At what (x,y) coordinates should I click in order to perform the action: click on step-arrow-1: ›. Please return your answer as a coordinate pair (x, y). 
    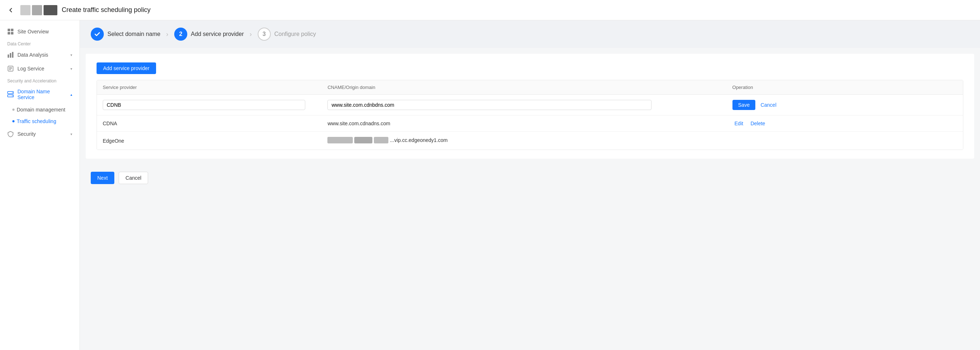
    Looking at the image, I should click on (167, 34).